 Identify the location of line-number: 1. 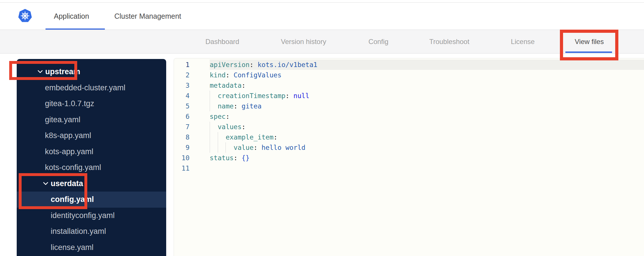
(182, 65).